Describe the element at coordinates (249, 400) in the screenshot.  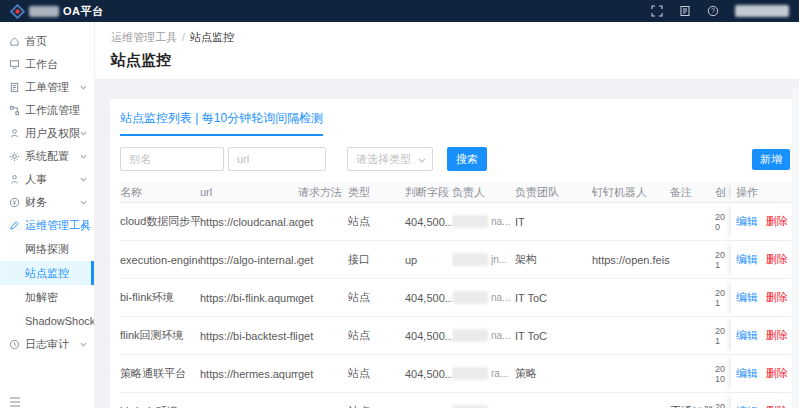
I see `cell-url: https://bi-doris.aqumon.c...` at that location.